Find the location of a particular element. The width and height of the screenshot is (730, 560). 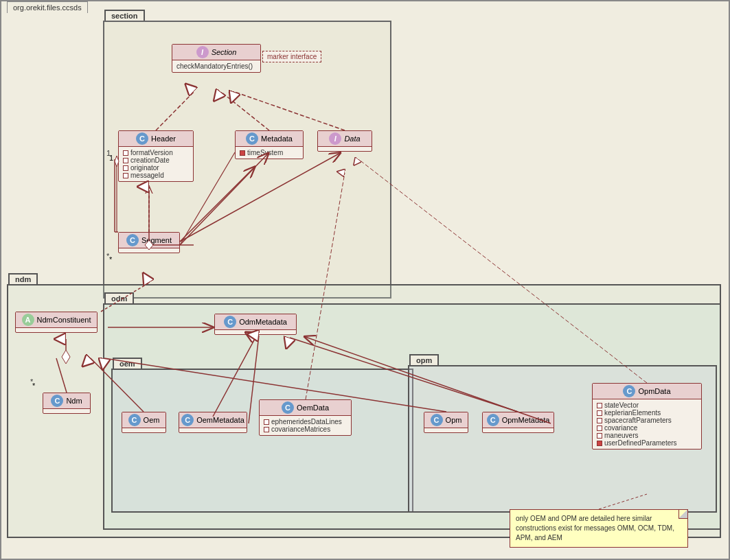

opm-body is located at coordinates (446, 430).